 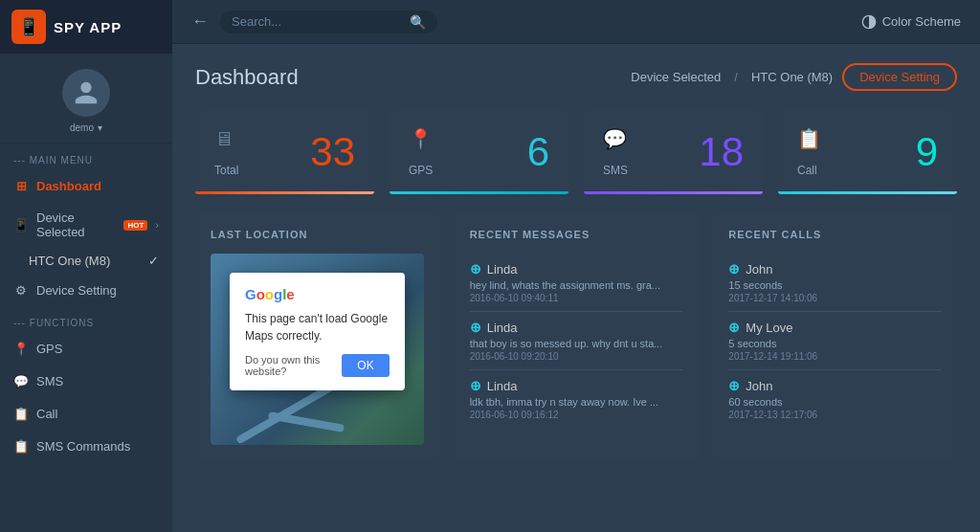 I want to click on stat-gps-label: GPS, so click(x=421, y=170).